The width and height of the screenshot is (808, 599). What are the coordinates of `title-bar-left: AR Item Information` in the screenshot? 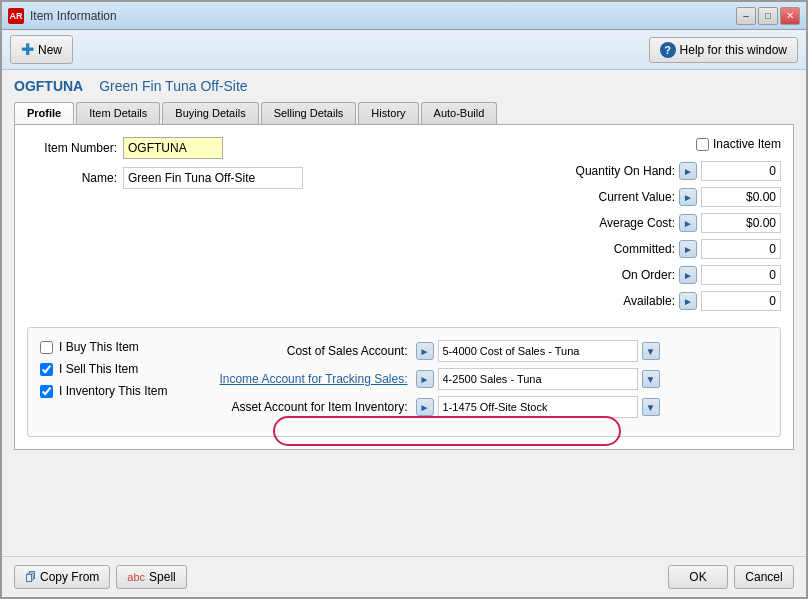 It's located at (62, 16).